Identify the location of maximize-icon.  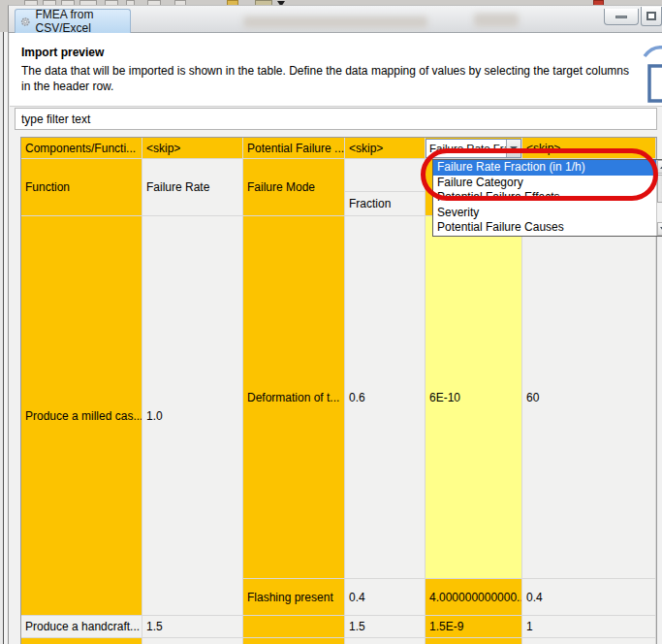
(651, 16).